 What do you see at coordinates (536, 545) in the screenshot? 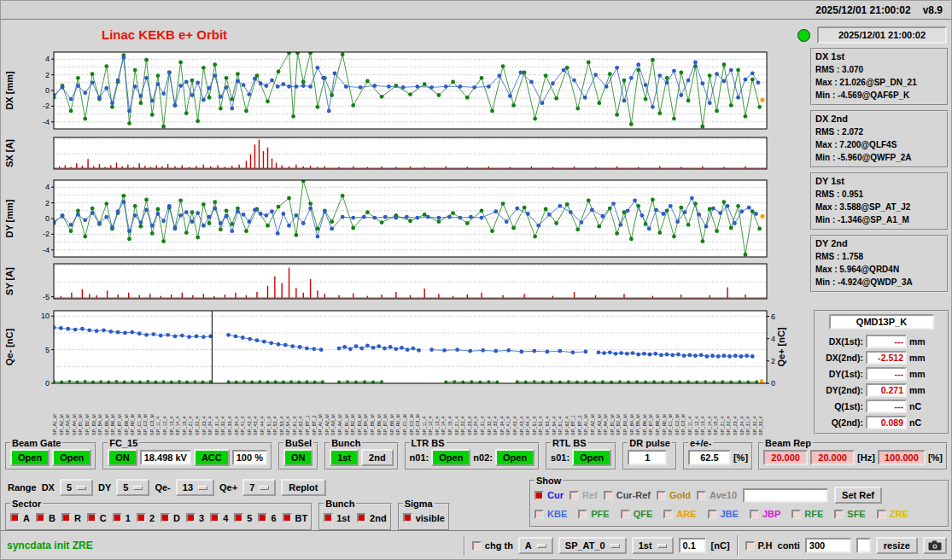
I see `sector-select-menu: A` at bounding box center [536, 545].